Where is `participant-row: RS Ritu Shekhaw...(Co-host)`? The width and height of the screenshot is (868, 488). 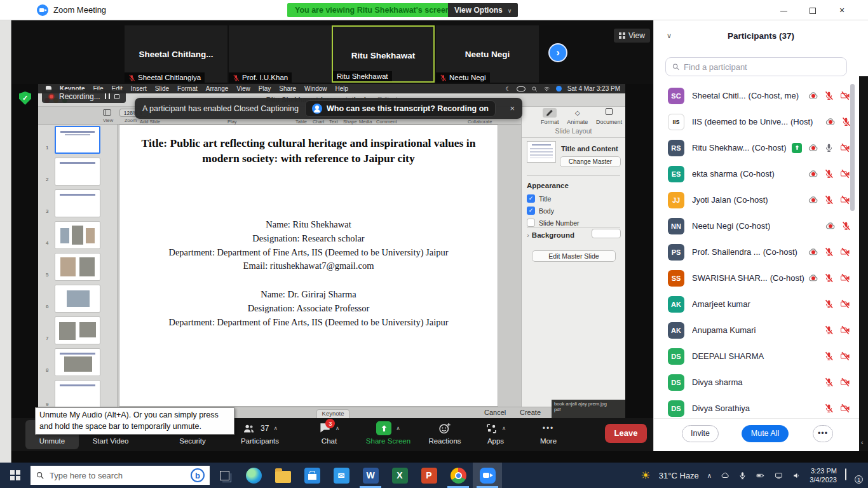
participant-row: RS Ritu Shekhaw...(Co-host) is located at coordinates (757, 147).